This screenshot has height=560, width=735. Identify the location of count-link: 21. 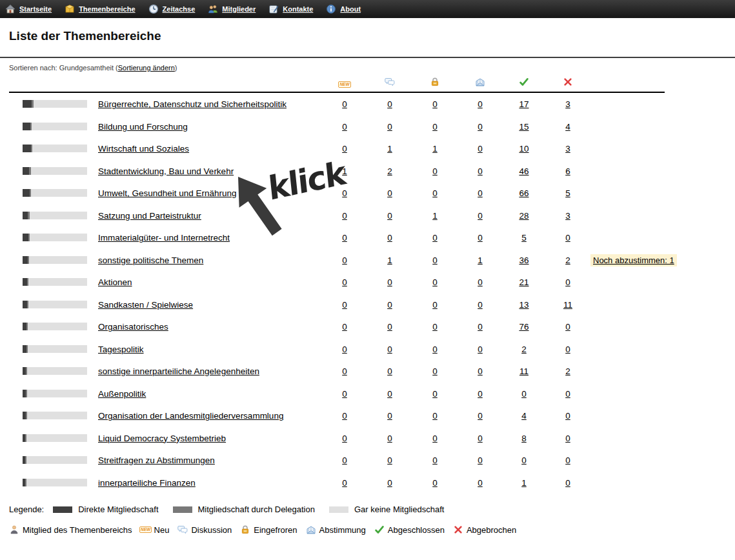
(524, 283).